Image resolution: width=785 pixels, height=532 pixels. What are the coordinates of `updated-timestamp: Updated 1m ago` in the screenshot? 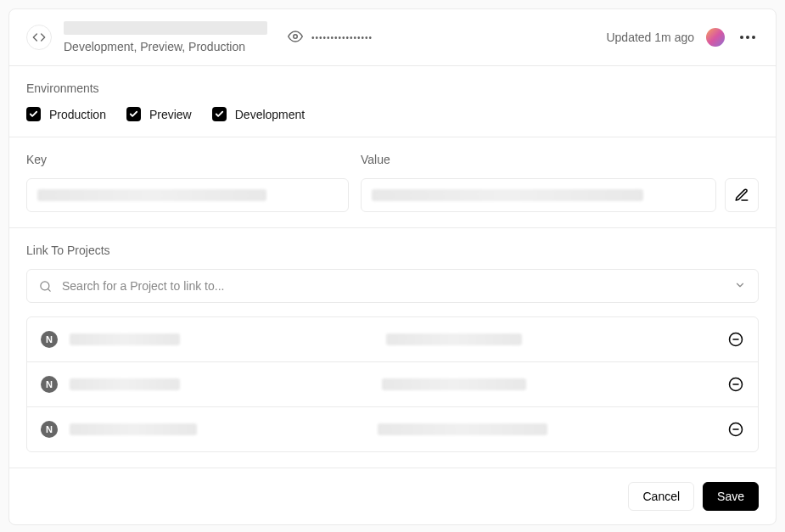 It's located at (650, 37).